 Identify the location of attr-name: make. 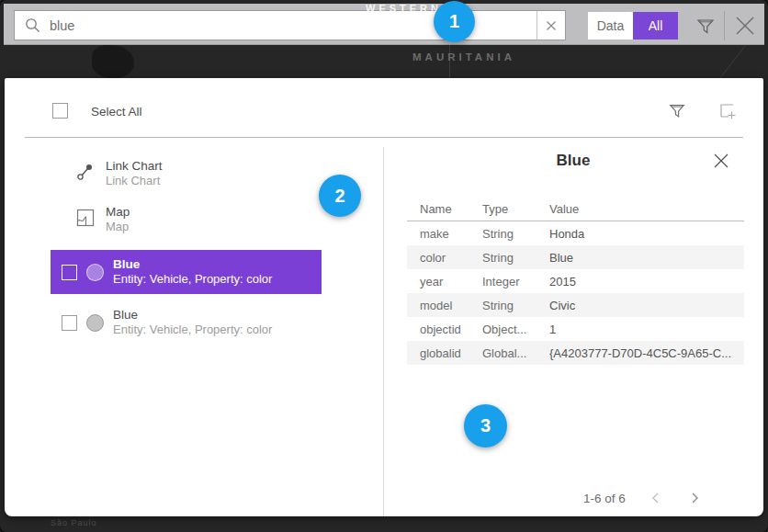
(451, 233).